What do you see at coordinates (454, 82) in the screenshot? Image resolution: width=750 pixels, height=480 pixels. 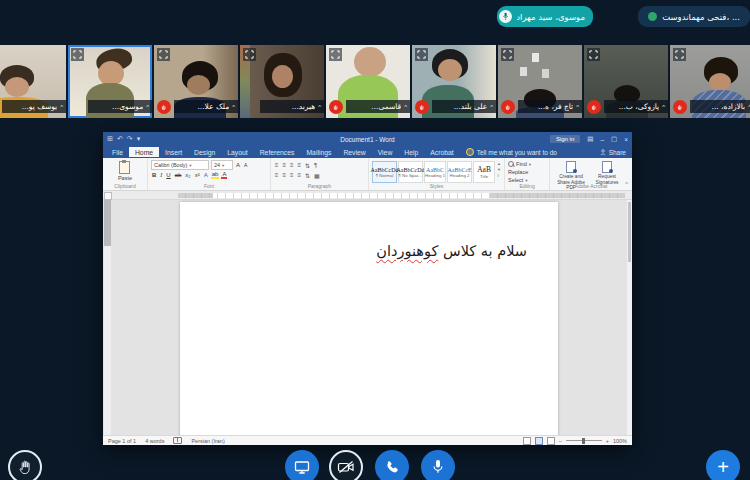 I see `video-tile: علی بلند...^` at bounding box center [454, 82].